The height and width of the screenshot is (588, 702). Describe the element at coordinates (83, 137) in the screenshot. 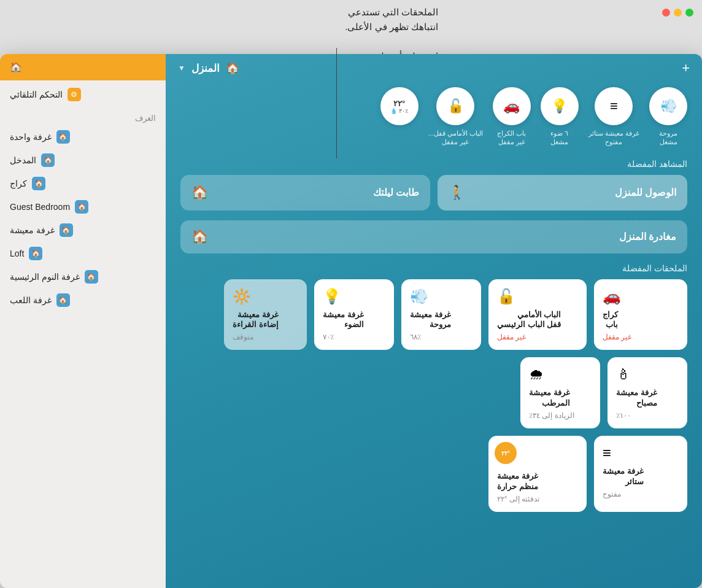

I see `sidebar-item-single-room: 🏠 غرفة واحدة` at that location.